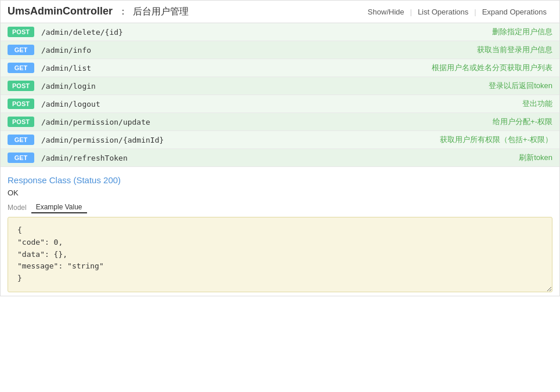 The image size is (560, 392). Describe the element at coordinates (522, 32) in the screenshot. I see `operation-description: 删除指定用户信息` at that location.